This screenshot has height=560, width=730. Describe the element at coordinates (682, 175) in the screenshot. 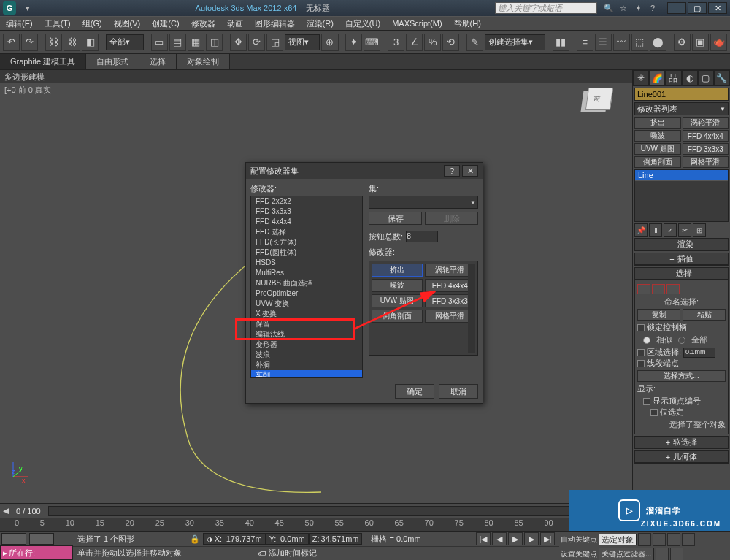

I see `stack-item-line: Line` at that location.